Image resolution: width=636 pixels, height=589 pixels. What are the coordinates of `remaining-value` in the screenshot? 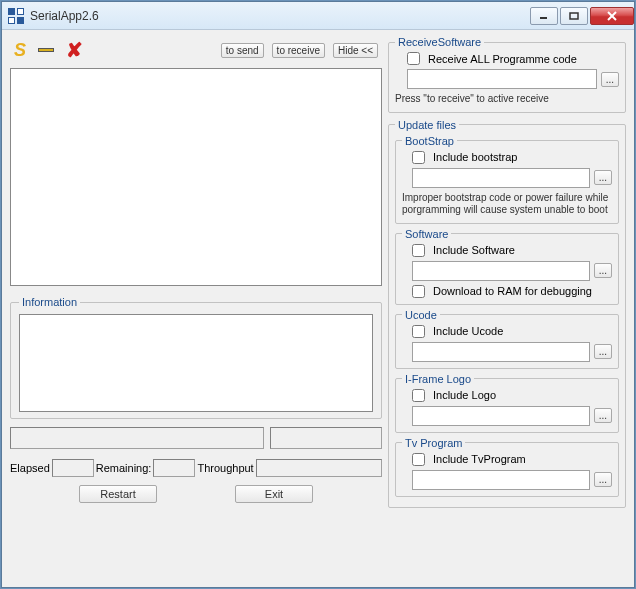 It's located at (174, 468).